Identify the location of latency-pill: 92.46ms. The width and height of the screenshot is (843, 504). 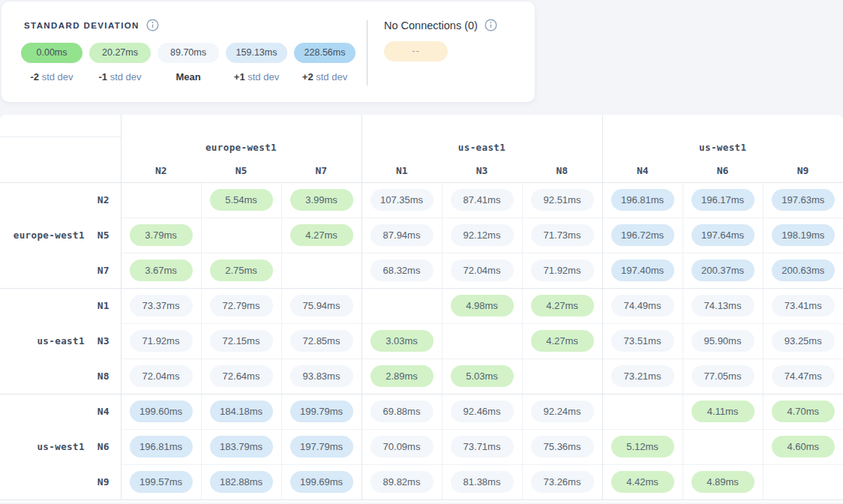
(482, 411).